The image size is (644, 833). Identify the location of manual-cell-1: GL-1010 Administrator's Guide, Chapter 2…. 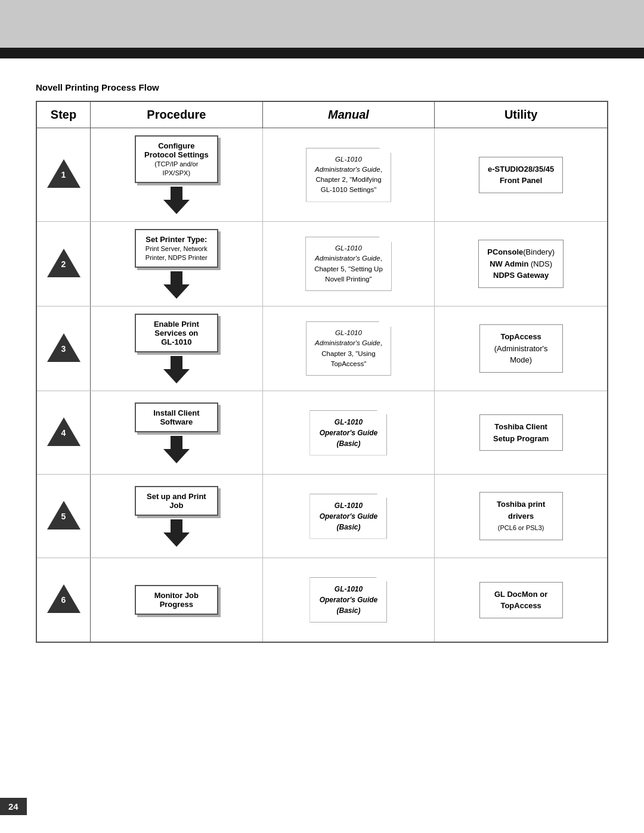
(349, 175).